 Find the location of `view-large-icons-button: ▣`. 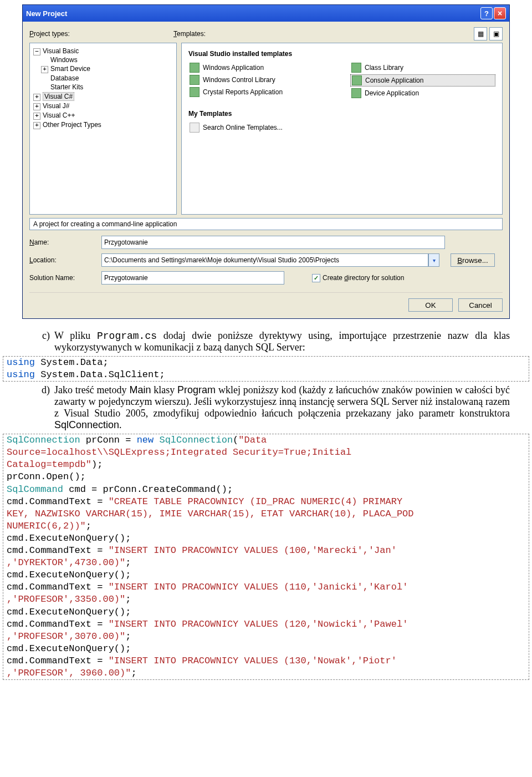

view-large-icons-button: ▣ is located at coordinates (496, 34).